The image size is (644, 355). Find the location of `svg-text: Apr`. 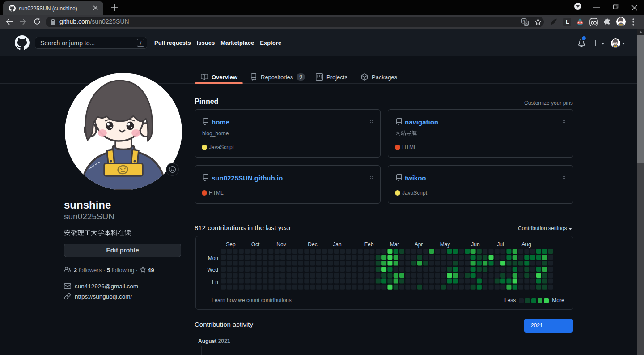

svg-text: Apr is located at coordinates (419, 244).